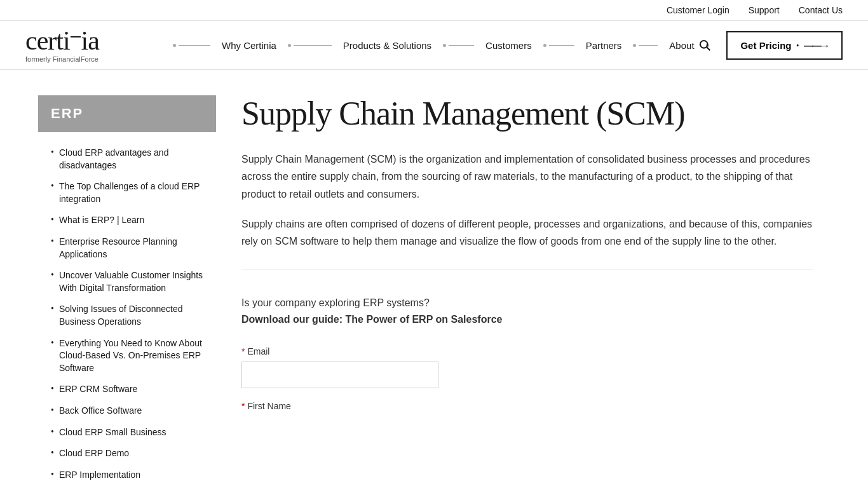  I want to click on sidebar-erp-crm: ERP CRM Software, so click(98, 390).